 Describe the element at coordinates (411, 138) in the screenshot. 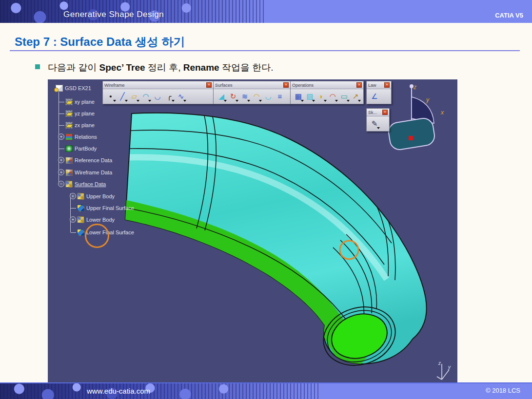

I see `compass-origin` at that location.